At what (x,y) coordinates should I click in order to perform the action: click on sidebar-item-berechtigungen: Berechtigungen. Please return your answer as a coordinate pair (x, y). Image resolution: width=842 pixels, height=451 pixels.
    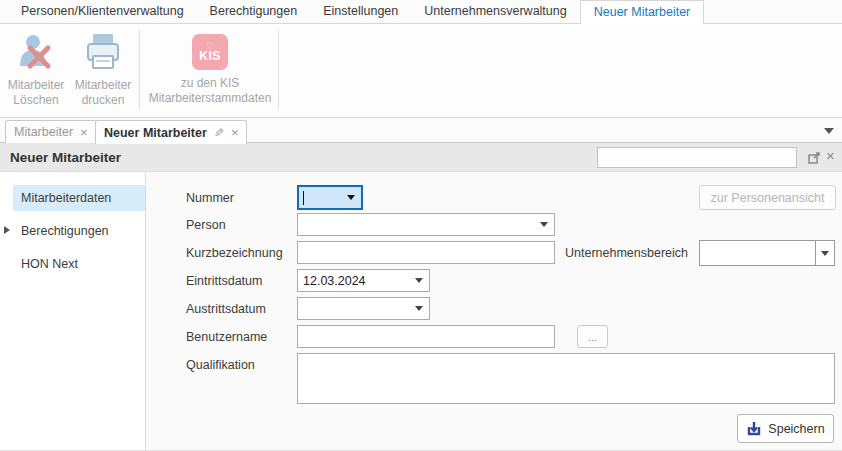
    Looking at the image, I should click on (79, 231).